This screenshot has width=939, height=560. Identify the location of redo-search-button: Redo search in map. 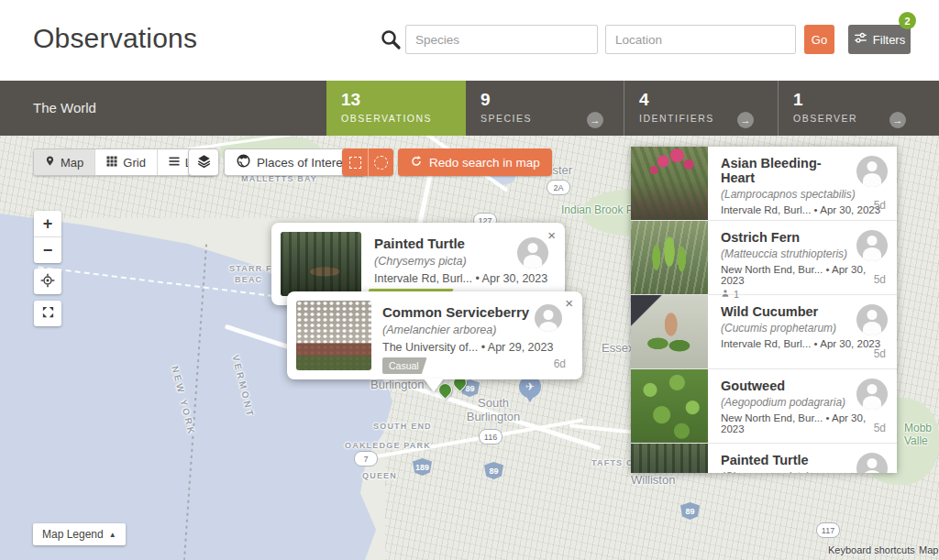
(475, 162).